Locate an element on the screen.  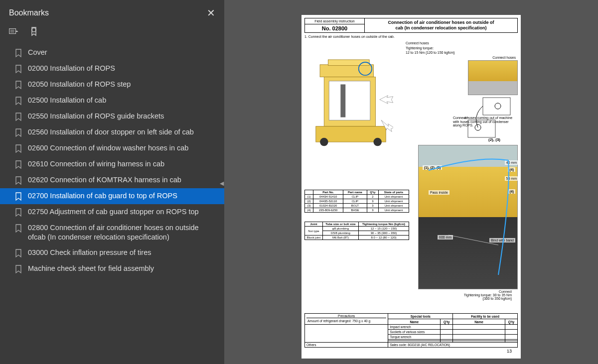
ref-23: (2), (3) is located at coordinates (494, 139).